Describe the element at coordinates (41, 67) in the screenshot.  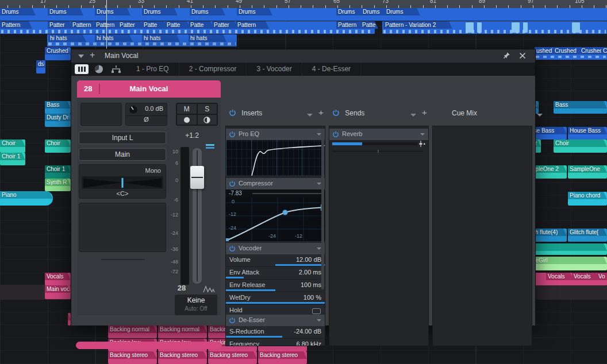
I see `clip: ds` at that location.